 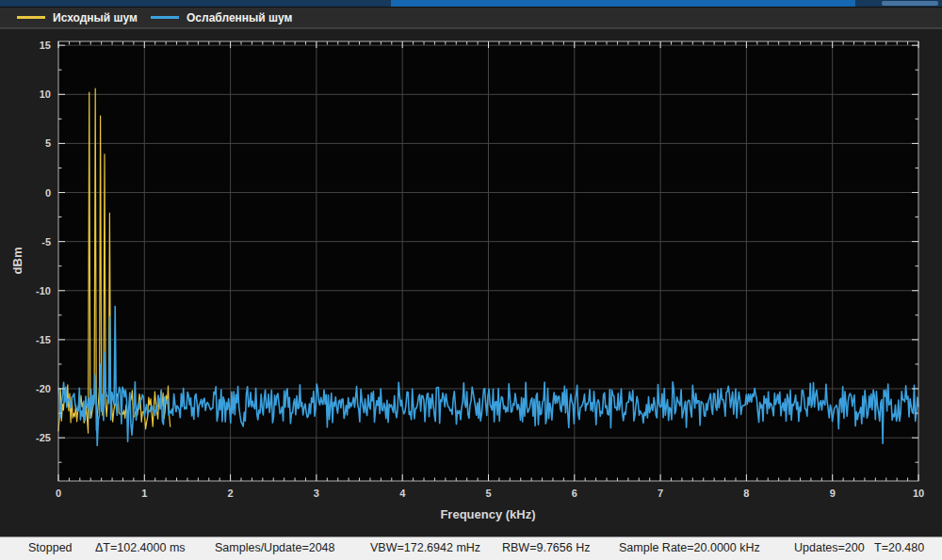 What do you see at coordinates (471, 18) in the screenshot?
I see `legend-bar: Исходный шум Ослабленный шум` at bounding box center [471, 18].